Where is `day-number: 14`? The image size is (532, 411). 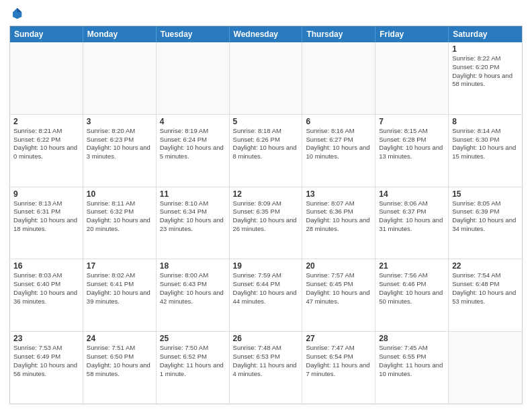 day-number: 14 is located at coordinates (412, 194).